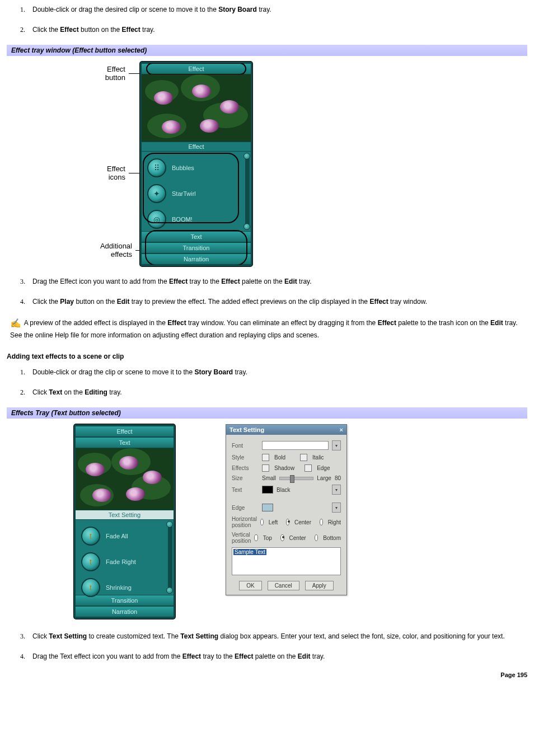 This screenshot has height=756, width=534. What do you see at coordinates (282, 538) in the screenshot?
I see `vpos-center-radio` at bounding box center [282, 538].